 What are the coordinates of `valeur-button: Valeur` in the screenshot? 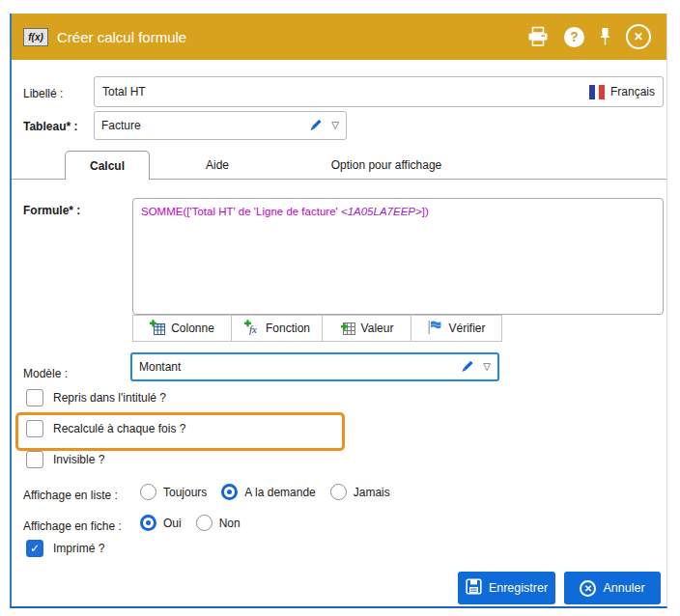 It's located at (367, 328).